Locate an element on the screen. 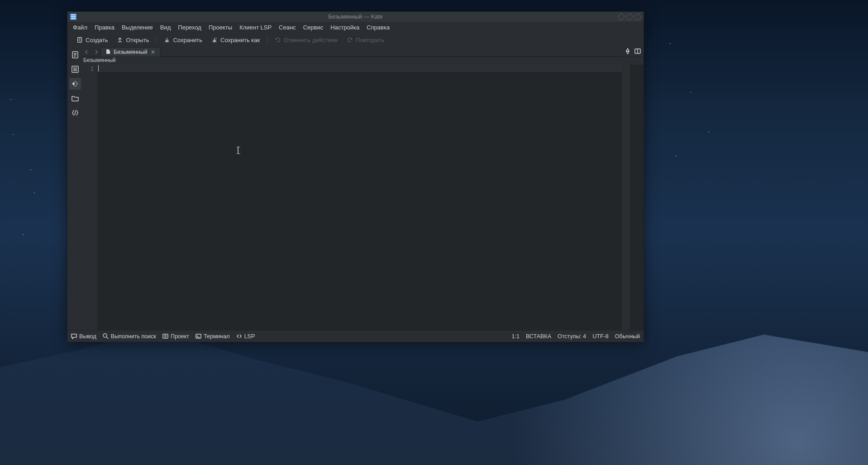 This screenshot has width=868, height=465. breadcrumb: Безымянный is located at coordinates (363, 61).